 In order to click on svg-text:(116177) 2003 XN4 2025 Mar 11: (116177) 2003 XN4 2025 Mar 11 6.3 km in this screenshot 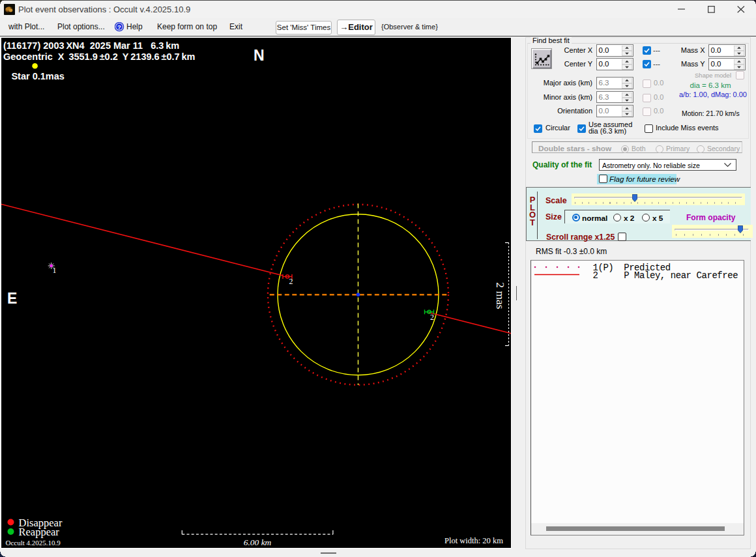, I will do `click(91, 46)`.